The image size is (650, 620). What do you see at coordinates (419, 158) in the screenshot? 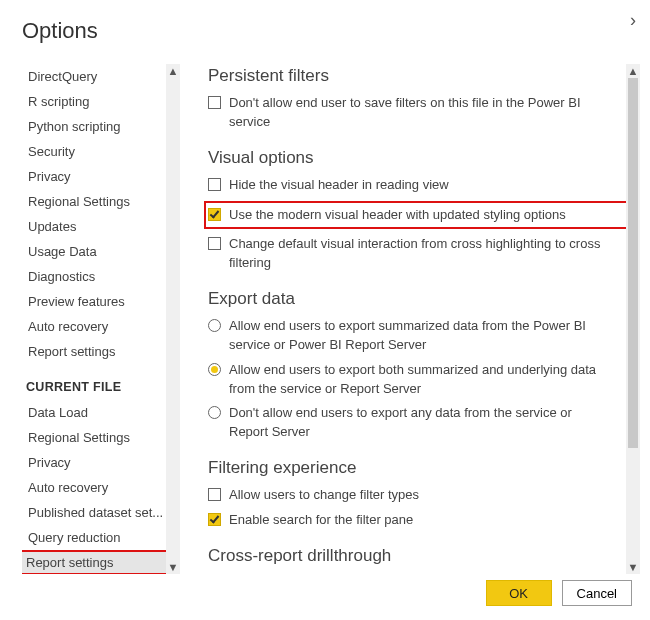
I see `heading-visual-options: Visual options` at bounding box center [419, 158].